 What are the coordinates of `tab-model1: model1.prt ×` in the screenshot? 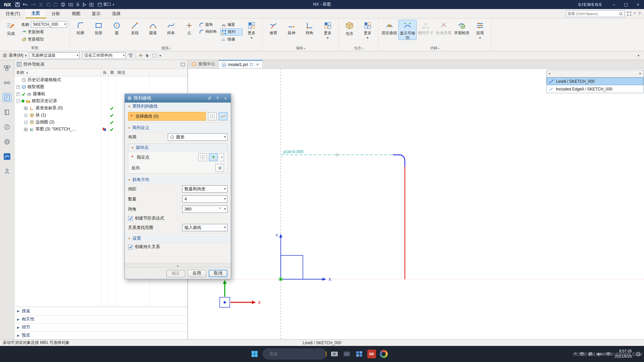 It's located at (241, 64).